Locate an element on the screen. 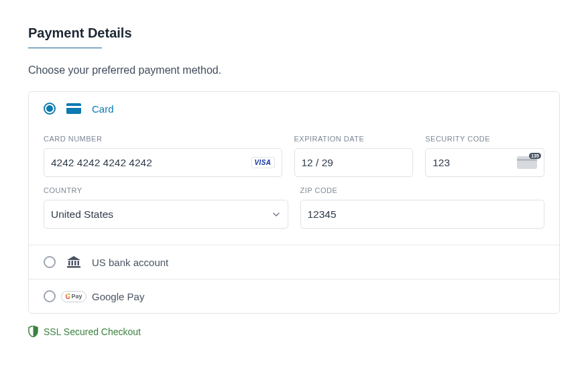 This screenshot has height=372, width=588. card-number-label: CARD NUMBER is located at coordinates (163, 139).